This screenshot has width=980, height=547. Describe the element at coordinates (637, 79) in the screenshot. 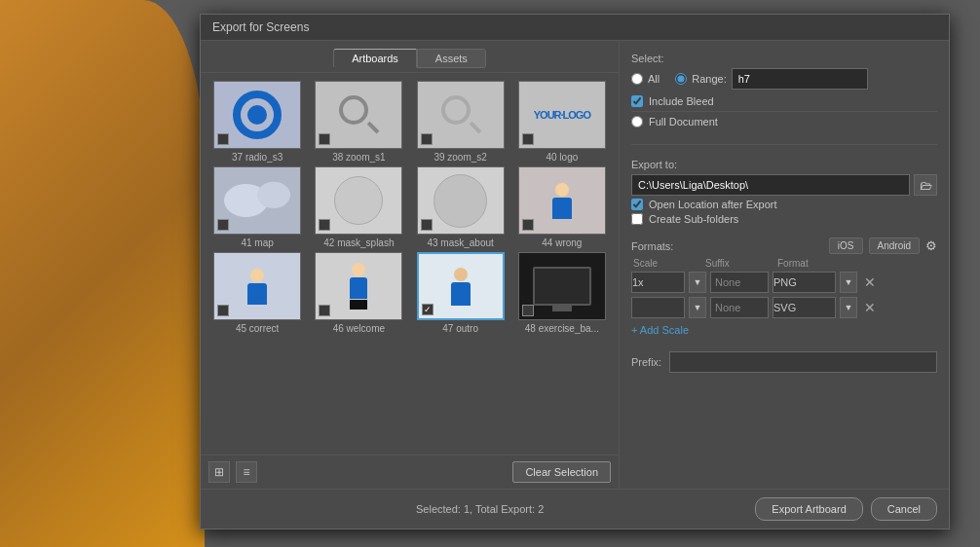

I see `all-radio` at that location.